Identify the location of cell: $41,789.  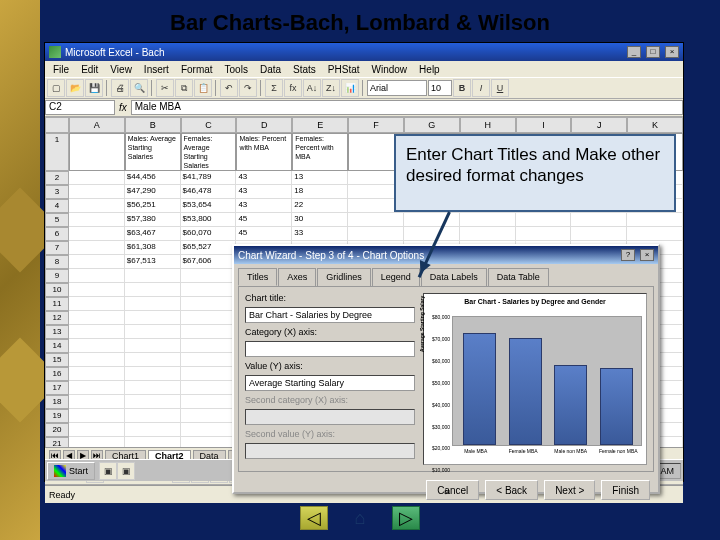
(209, 178).